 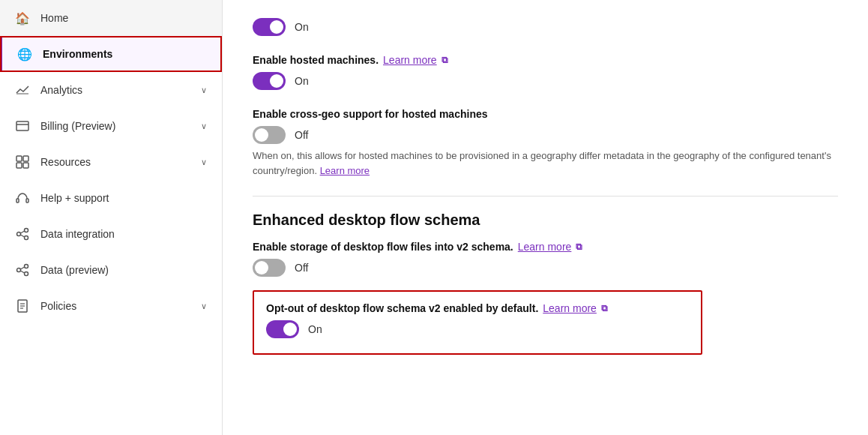 What do you see at coordinates (269, 268) in the screenshot?
I see `storage-toggle` at bounding box center [269, 268].